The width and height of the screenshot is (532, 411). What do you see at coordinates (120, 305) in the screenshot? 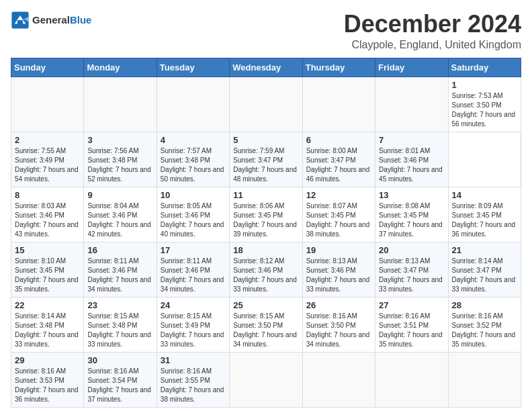
I see `day-number: 23` at bounding box center [120, 305].